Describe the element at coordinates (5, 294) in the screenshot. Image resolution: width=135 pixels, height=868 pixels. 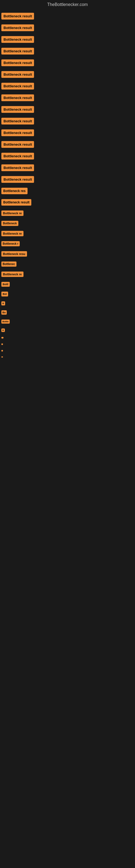
I see `bottleneck-badge: Bot` at that location.